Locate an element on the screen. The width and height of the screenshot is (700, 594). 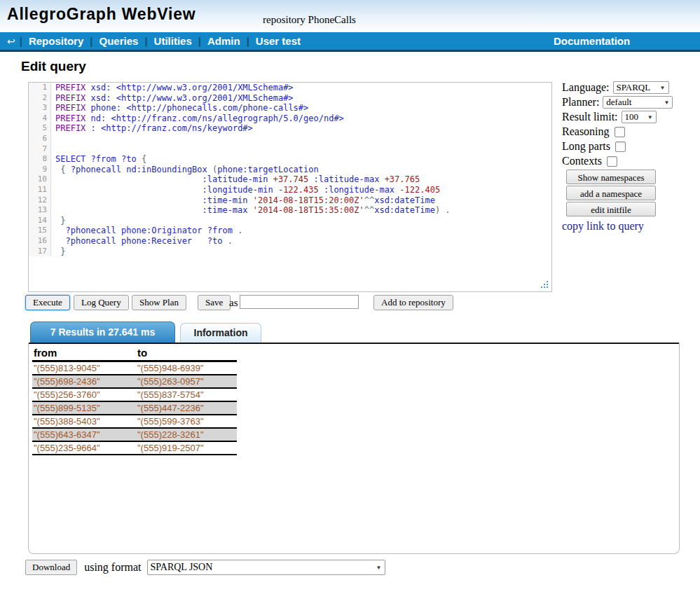
result-cell: "(555)837-5754" is located at coordinates (186, 395).